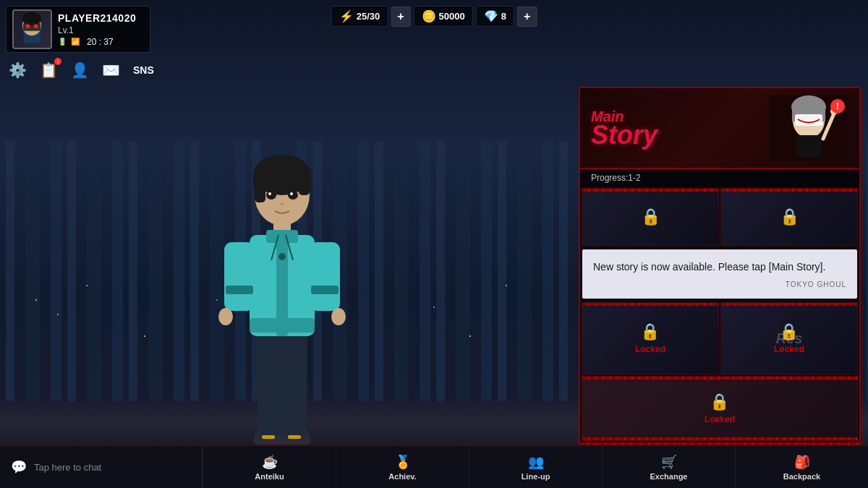  What do you see at coordinates (97, 42) in the screenshot?
I see `player-status-row: 🔋 📶 20 : 37` at bounding box center [97, 42].